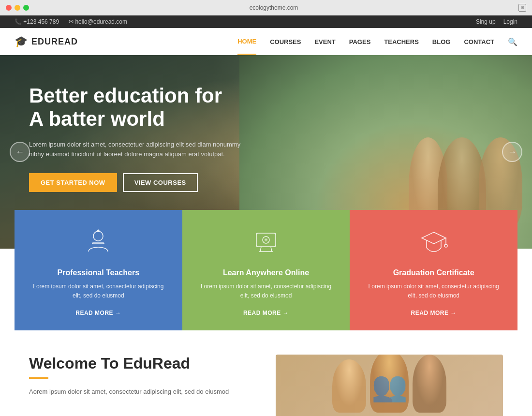 The width and height of the screenshot is (532, 416). I want to click on nav-home: HOME, so click(247, 42).